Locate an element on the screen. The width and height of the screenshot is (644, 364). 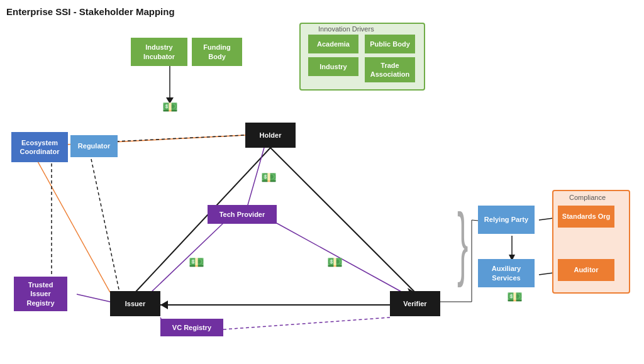
compliance-label: Compliance is located at coordinates (587, 197).